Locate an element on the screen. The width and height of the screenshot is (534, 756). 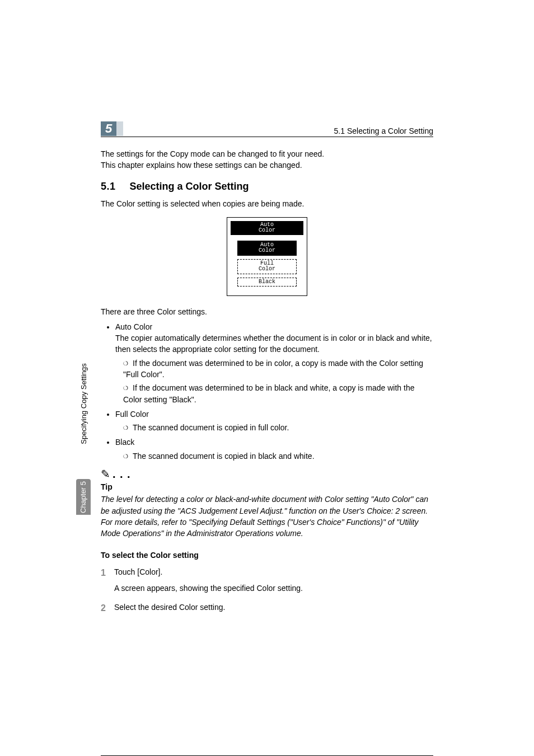
lcd-title-l2: Color is located at coordinates (267, 231).